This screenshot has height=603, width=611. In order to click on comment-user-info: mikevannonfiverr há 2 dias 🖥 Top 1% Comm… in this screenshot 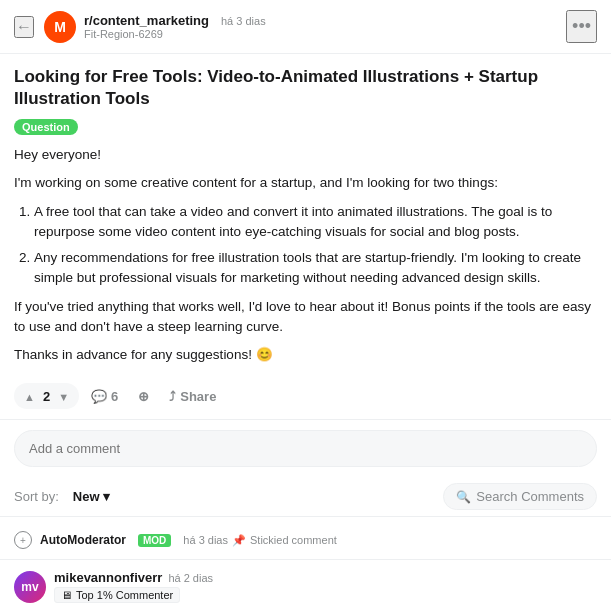, I will do `click(326, 586)`.